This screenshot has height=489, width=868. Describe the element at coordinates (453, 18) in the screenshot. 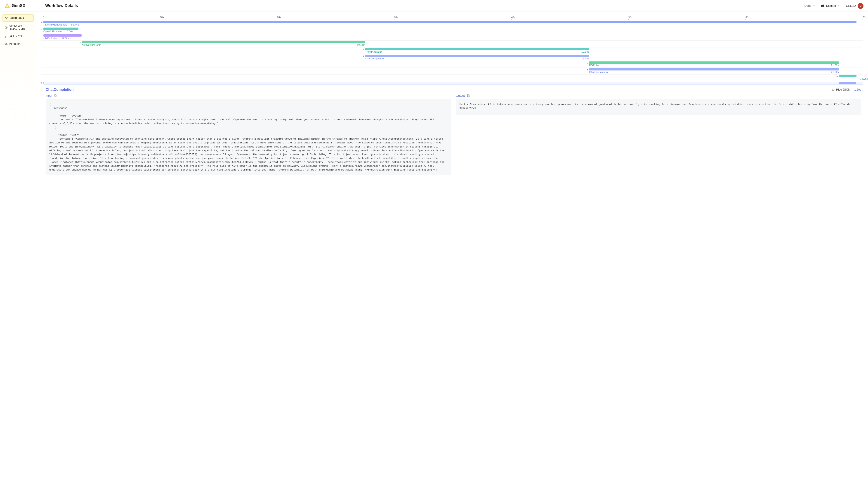

I see `time-axis: 0s10s20s30s40s50s60s70s` at that location.